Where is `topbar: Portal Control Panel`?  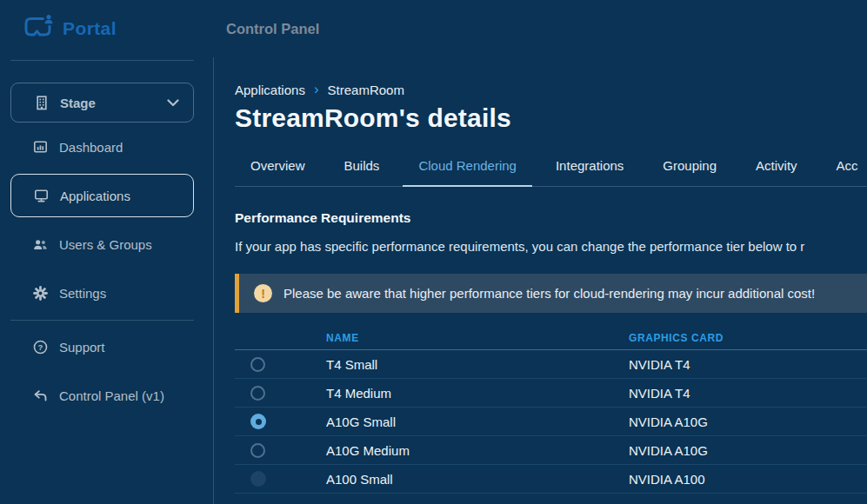
topbar: Portal Control Panel is located at coordinates (433, 29).